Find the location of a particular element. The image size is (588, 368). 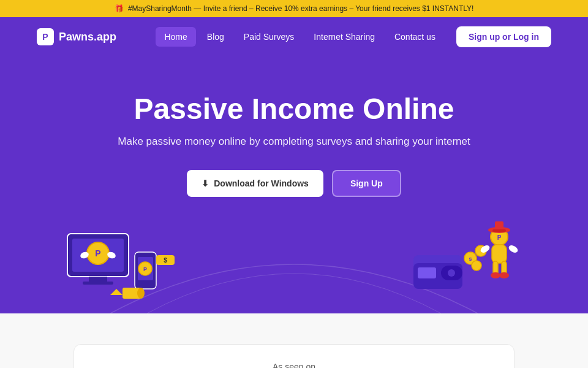

nav-paid-surveys: Paid Surveys is located at coordinates (269, 37).